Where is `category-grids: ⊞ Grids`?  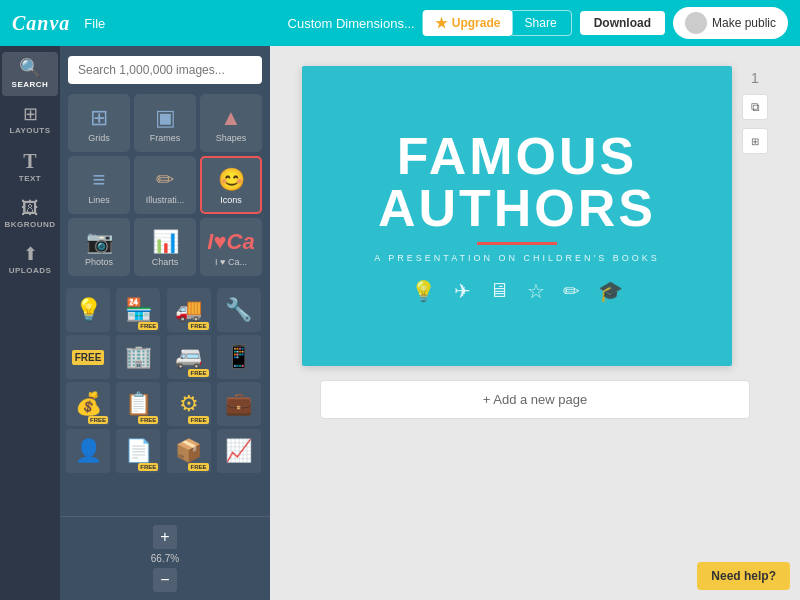
category-grids: ⊞ Grids is located at coordinates (99, 123).